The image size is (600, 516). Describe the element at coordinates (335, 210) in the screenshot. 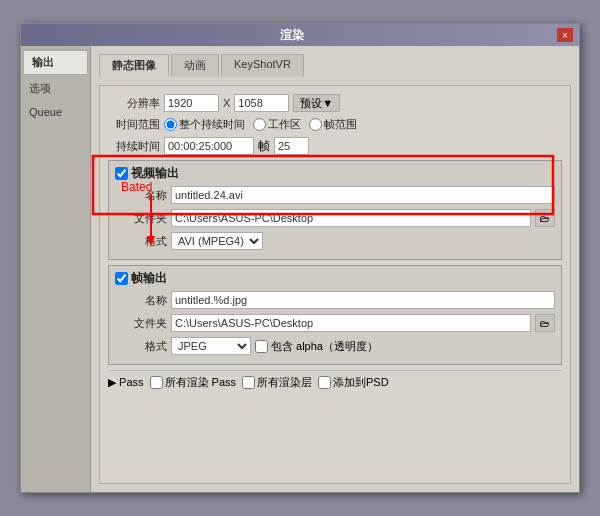

I see `video-output-section: 视频输出 名称 文件夹 🗁 格式` at that location.